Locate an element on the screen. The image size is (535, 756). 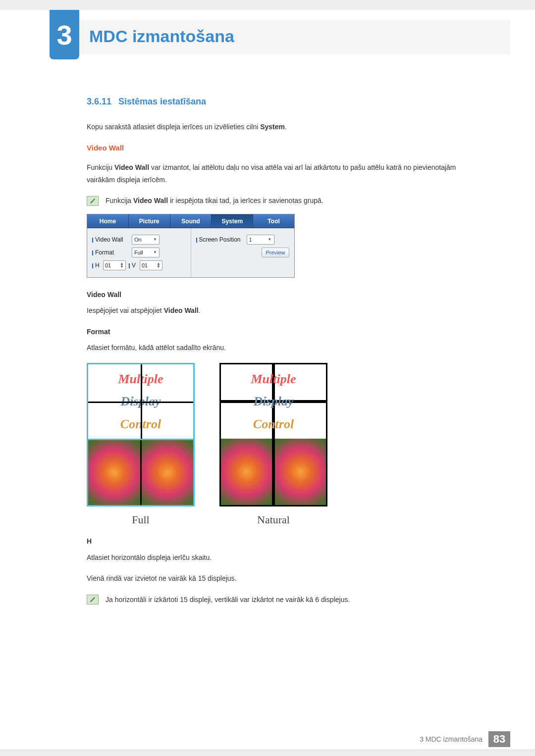
select-screen-position: 1 ▼ is located at coordinates (261, 240).